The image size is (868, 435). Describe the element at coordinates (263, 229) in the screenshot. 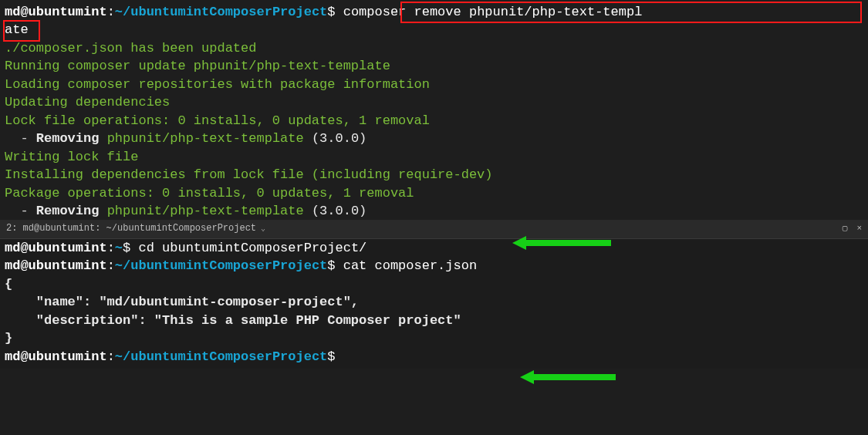

I see `chevron-down-icon: ⌄` at that location.